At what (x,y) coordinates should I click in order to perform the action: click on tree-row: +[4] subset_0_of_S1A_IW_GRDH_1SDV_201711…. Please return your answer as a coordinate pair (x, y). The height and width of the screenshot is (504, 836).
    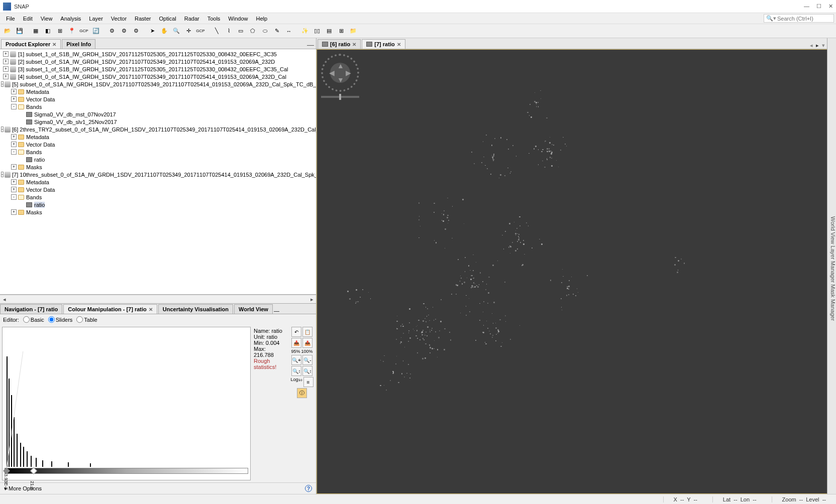
    Looking at the image, I should click on (158, 76).